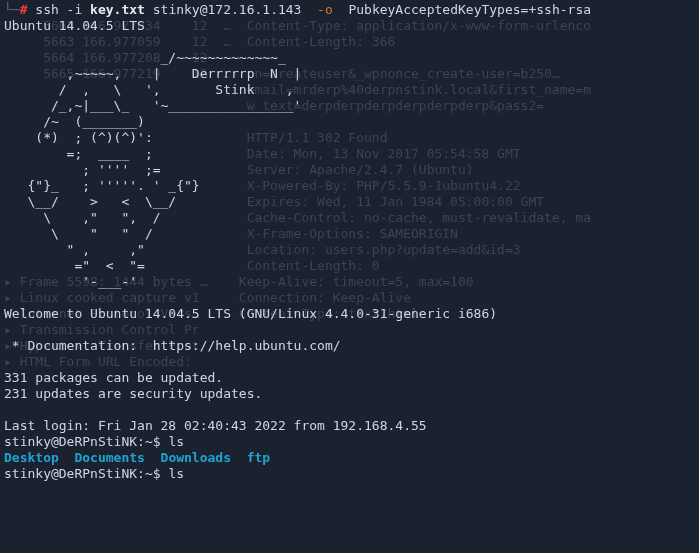  I want to click on ssh-option-value: PubkeyAcceptedKeyTypes=+ssh-rsa, so click(462, 10).